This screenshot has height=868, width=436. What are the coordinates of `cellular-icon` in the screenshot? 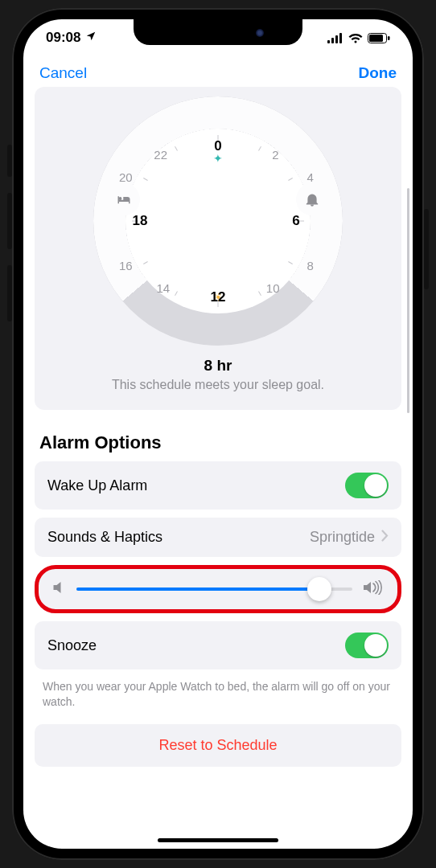 It's located at (335, 39).